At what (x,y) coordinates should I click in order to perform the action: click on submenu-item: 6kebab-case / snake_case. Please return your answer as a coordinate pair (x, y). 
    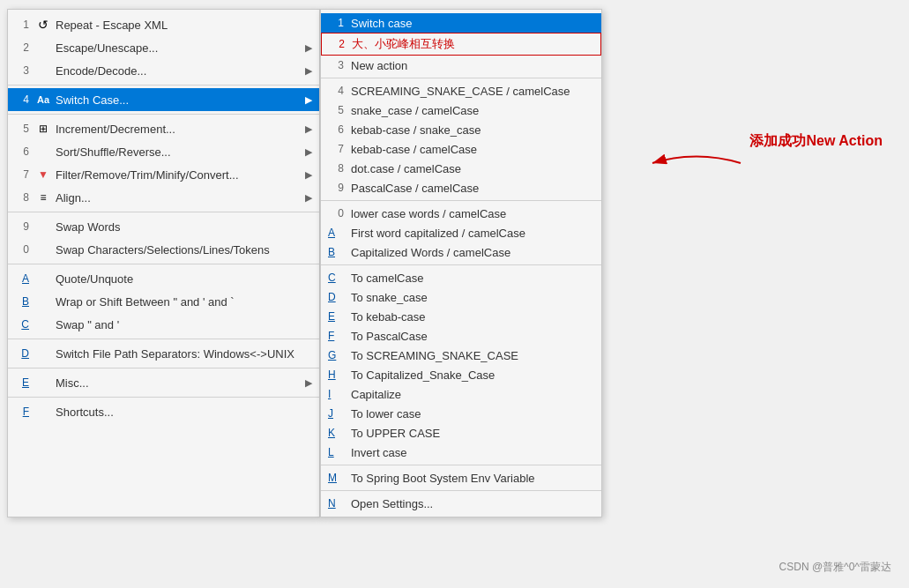
    Looking at the image, I should click on (461, 130).